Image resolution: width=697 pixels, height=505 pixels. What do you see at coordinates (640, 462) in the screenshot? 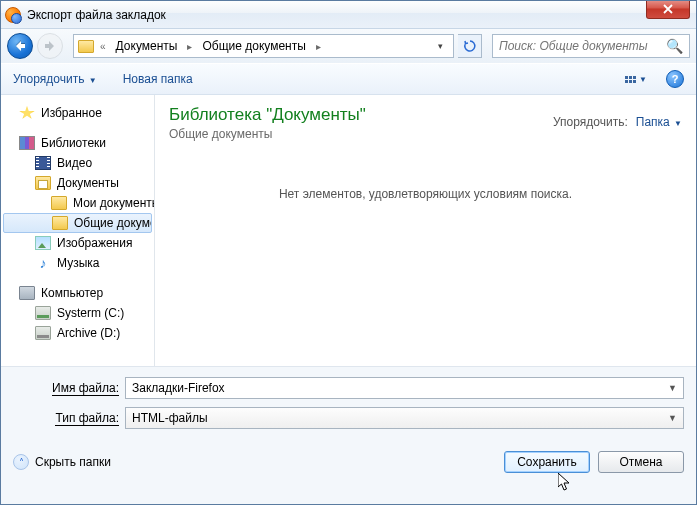
I see `cancel-label: Отмена` at bounding box center [640, 462].